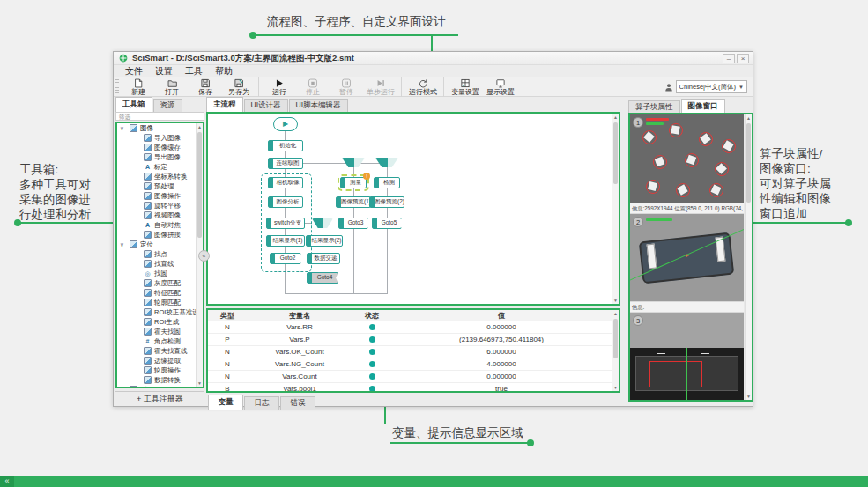 This screenshot has width=868, height=487. Describe the element at coordinates (286, 203) in the screenshot. I see `flow-node-图像分析: 图像分析` at that location.